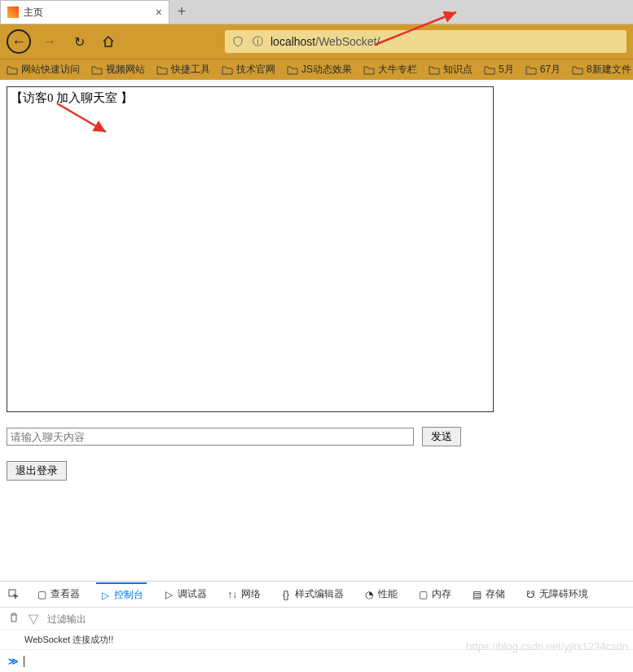 Image resolution: width=633 pixels, height=672 pixels. Describe the element at coordinates (108, 42) in the screenshot. I see `home-button` at that location.